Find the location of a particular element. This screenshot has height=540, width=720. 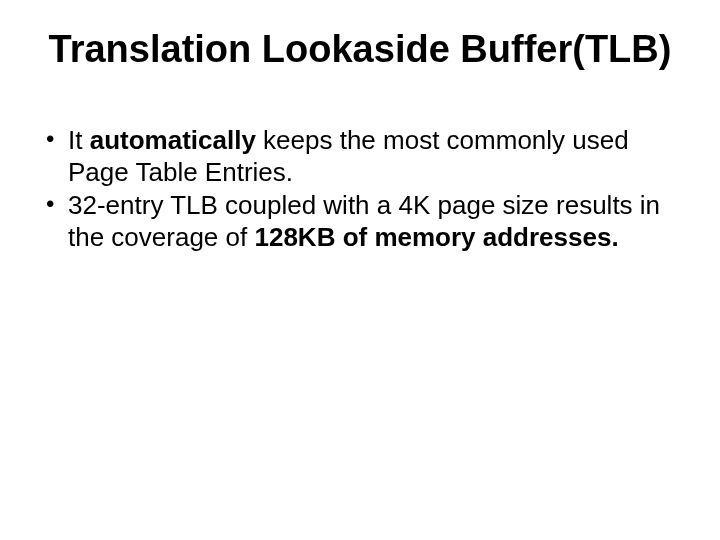

slide-title: Translation Lookaside Buffer(TLB) is located at coordinates (360, 50).